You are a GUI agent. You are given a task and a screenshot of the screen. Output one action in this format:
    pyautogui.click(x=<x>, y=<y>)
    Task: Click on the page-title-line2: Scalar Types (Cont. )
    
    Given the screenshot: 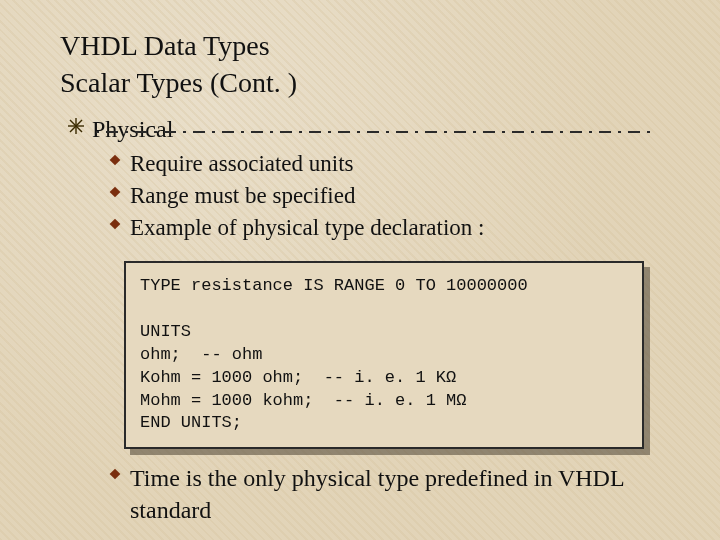 What is the action you would take?
    pyautogui.click(x=364, y=82)
    